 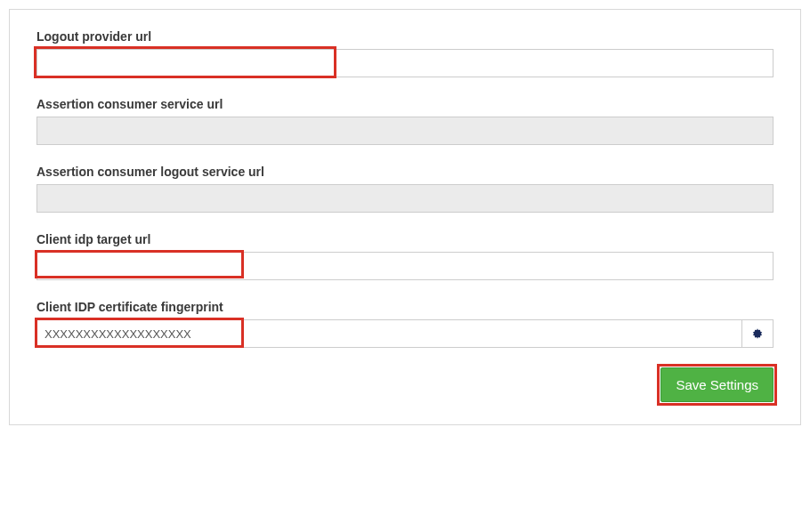 I want to click on logout-provider-input, so click(x=405, y=63).